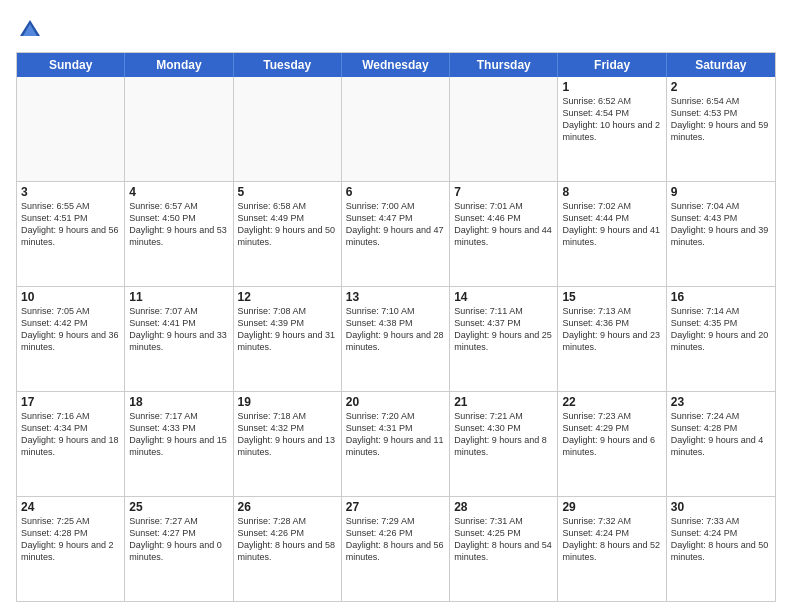 The image size is (792, 612). What do you see at coordinates (178, 507) in the screenshot?
I see `day-number: 25` at bounding box center [178, 507].